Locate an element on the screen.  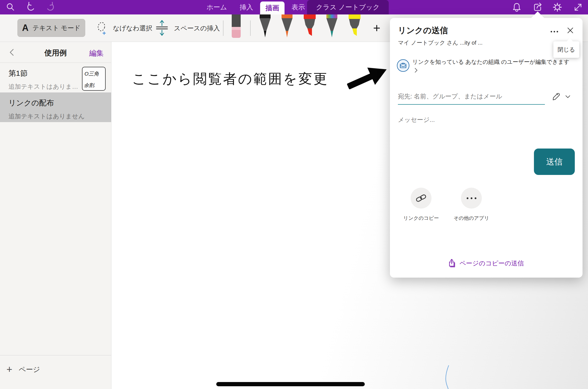
text-mode-a-icon: A is located at coordinates (25, 28).